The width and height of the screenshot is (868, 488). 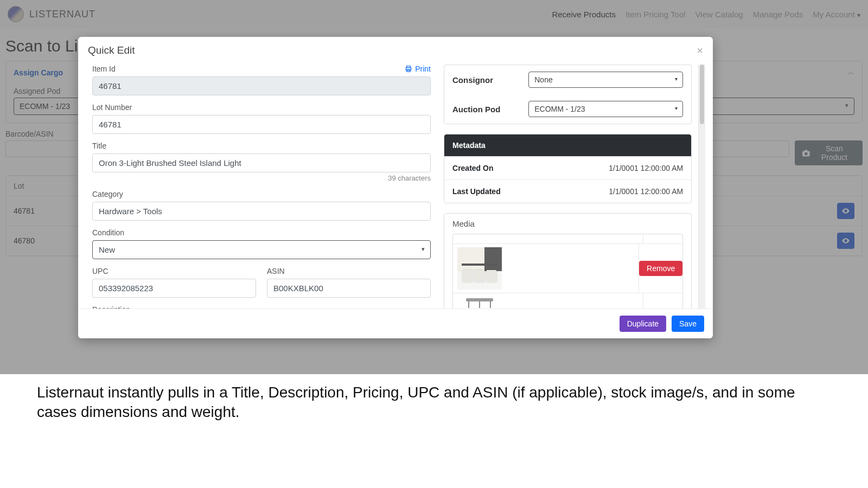 What do you see at coordinates (107, 194) in the screenshot?
I see `category-label: Category` at bounding box center [107, 194].